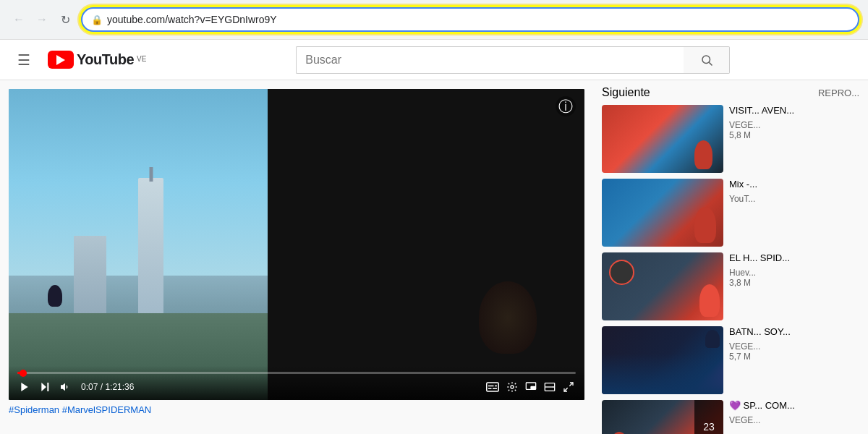 The image size is (868, 434). I want to click on building-tall, so click(150, 250).